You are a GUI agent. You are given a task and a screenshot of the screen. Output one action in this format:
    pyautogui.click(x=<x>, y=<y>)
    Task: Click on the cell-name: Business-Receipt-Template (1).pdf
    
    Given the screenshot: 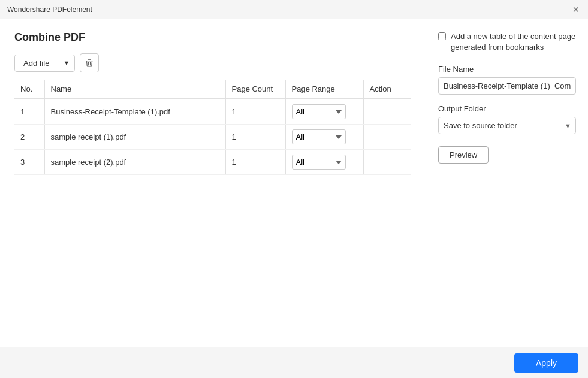 What is the action you would take?
    pyautogui.click(x=135, y=111)
    